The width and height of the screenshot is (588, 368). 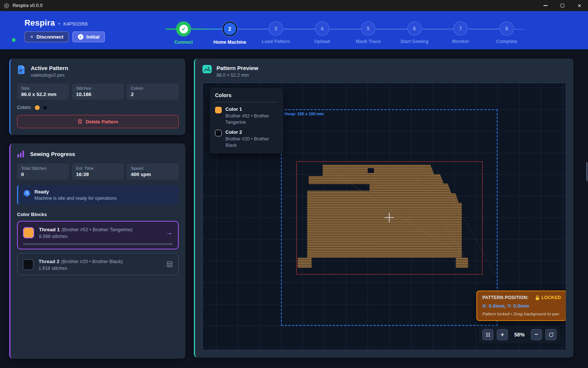 I want to click on disconnect-label: Disconnect, so click(x=50, y=37).